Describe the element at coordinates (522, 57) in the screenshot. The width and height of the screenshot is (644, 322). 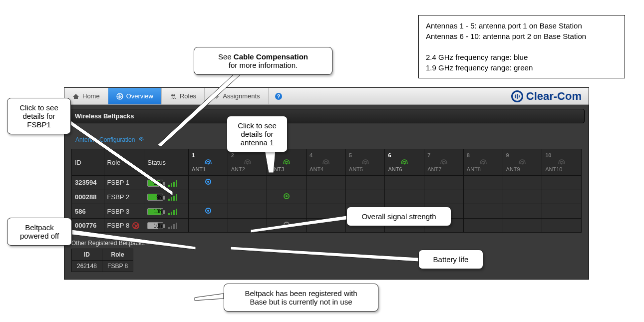
I see `info-l3: 2.4 GHz frequency range: blue` at that location.